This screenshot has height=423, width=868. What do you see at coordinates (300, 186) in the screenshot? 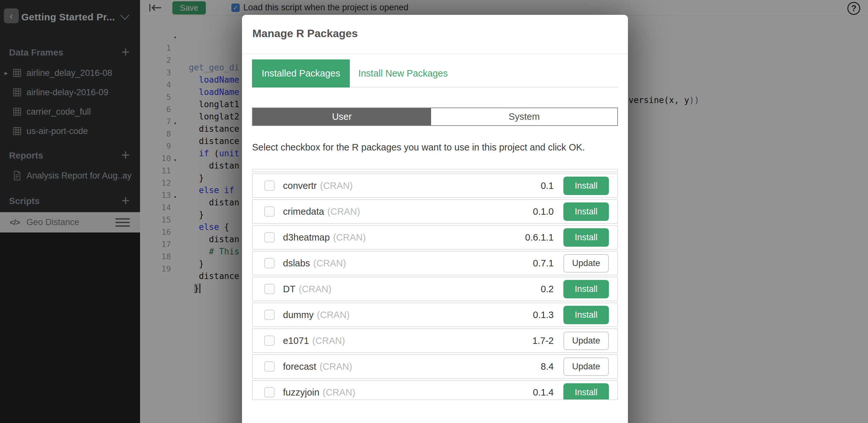
I see `package-name: convertr` at bounding box center [300, 186].